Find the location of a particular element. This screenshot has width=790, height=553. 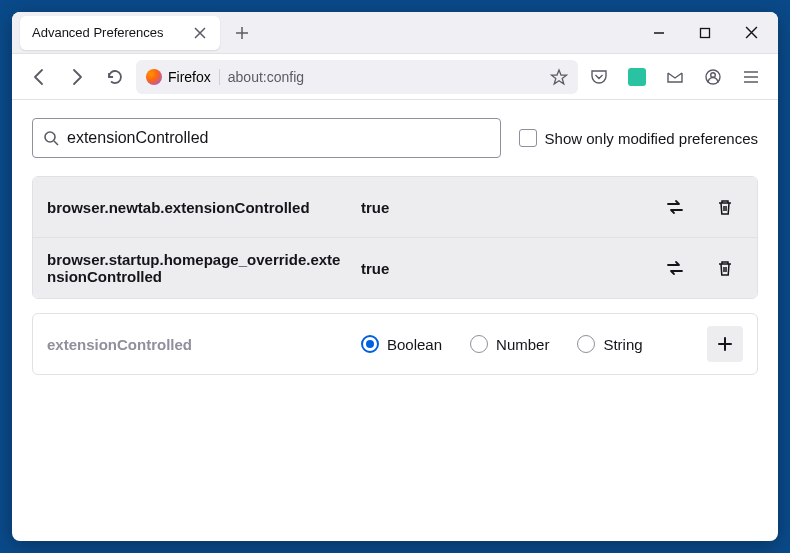

forward-button is located at coordinates (77, 77).